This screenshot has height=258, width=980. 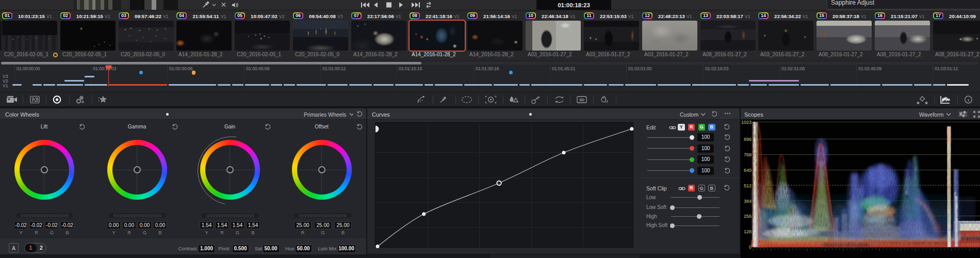 What do you see at coordinates (582, 100) in the screenshot?
I see `svg-text: 3D` at bounding box center [582, 100].